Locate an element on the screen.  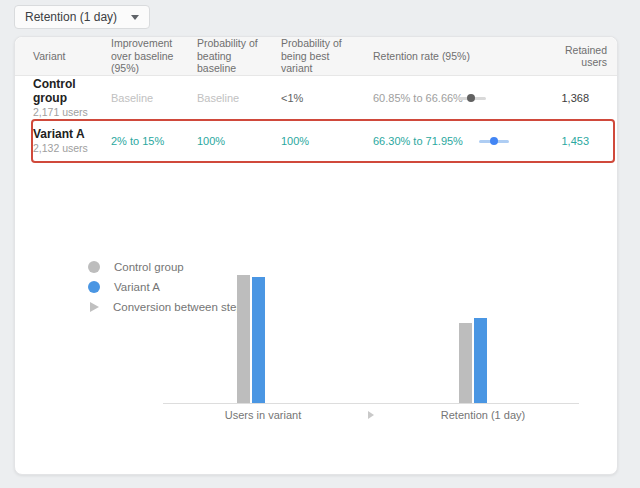
retention-rate-value: 66.30% to 71.95% is located at coordinates (418, 141).